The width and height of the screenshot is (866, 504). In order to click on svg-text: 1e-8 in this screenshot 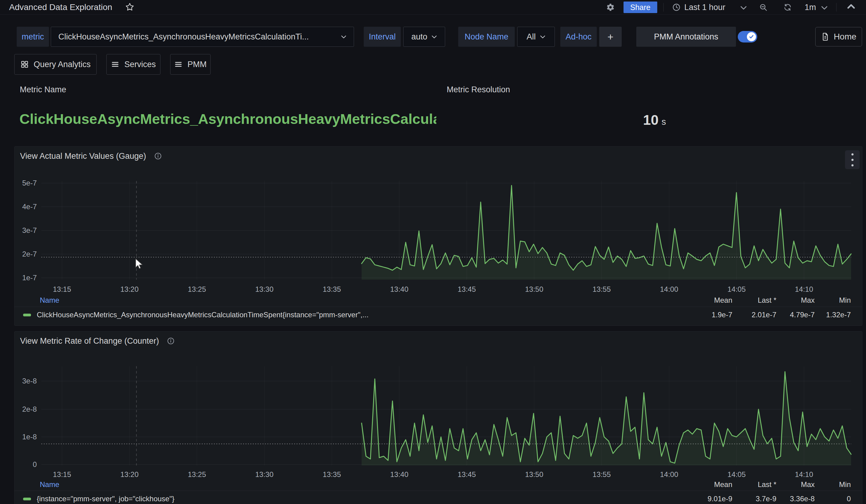, I will do `click(30, 437)`.